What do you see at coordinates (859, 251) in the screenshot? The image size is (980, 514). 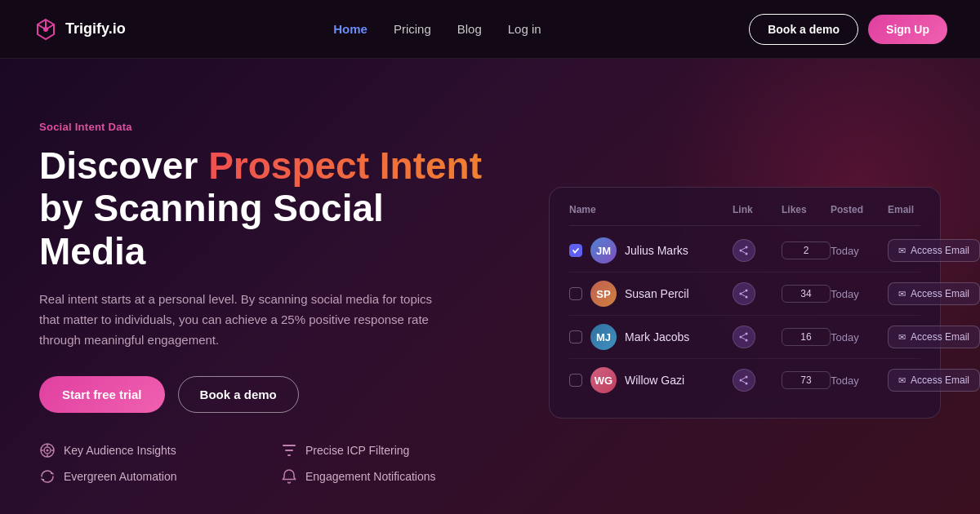 I see `posted-1: Today` at bounding box center [859, 251].